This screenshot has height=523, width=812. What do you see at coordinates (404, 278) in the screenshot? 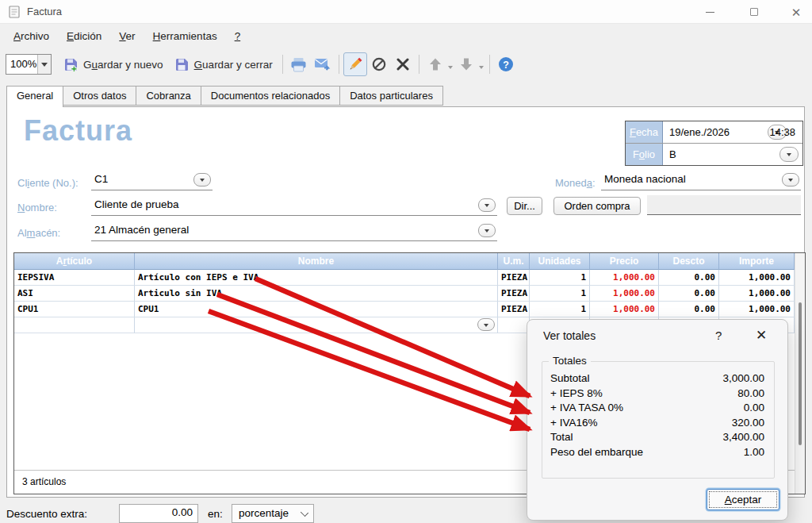
I see `table-row: IEPSIVA Artículo con IEPS e IVA PIEZA 1 …` at bounding box center [404, 278].